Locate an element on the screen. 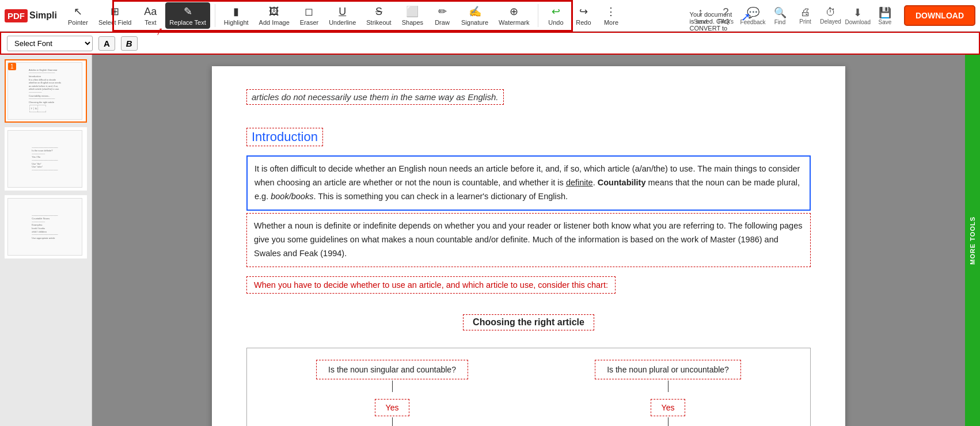  main-text-block: It is often difficult to decide whether … is located at coordinates (529, 183).